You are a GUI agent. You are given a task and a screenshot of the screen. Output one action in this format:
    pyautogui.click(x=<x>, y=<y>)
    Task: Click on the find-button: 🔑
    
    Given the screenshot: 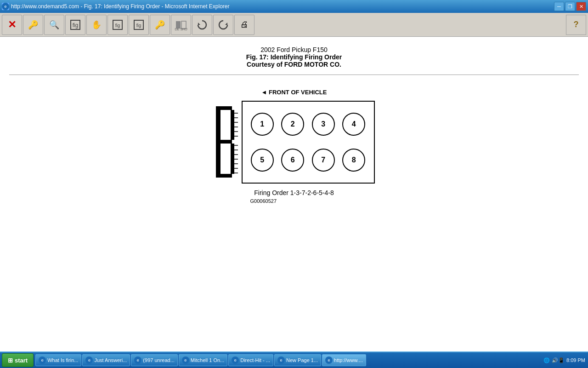 What is the action you would take?
    pyautogui.click(x=160, y=25)
    